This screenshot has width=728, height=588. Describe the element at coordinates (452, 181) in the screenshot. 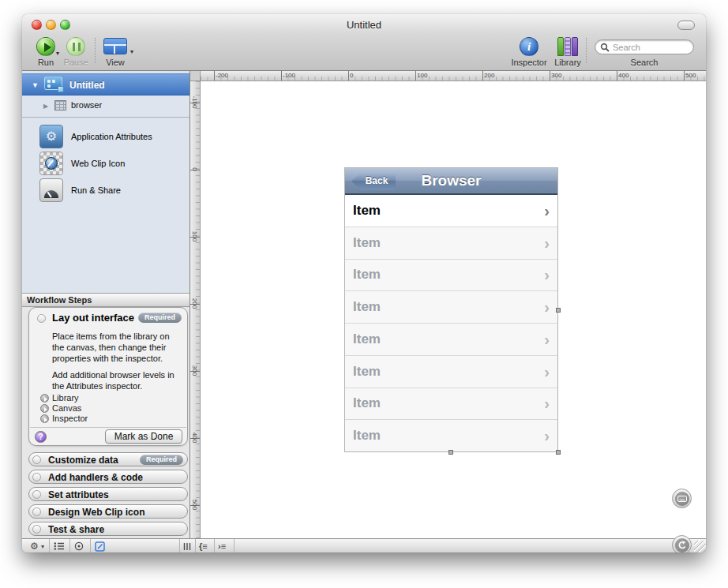

I see `browser-title: Browser` at that location.